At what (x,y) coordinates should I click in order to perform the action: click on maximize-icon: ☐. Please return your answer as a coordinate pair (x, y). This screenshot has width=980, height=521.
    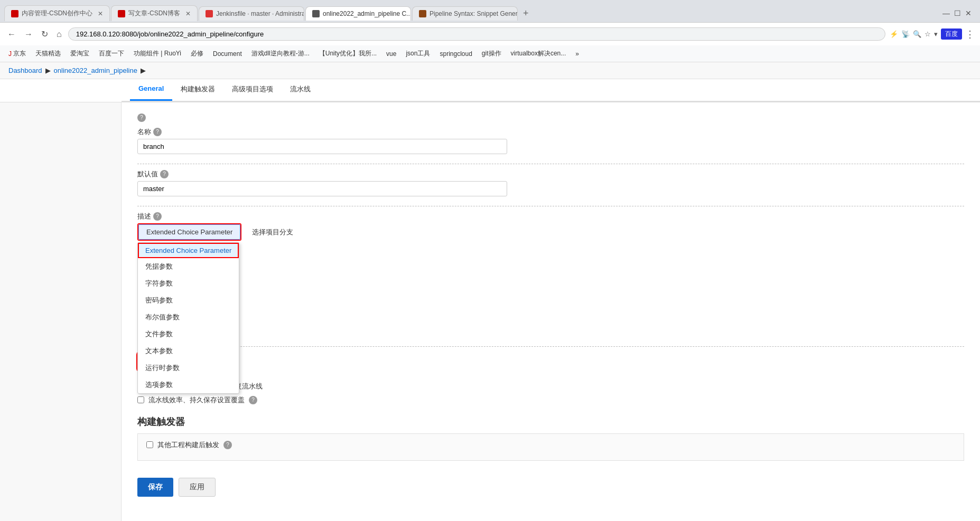
    Looking at the image, I should click on (957, 13).